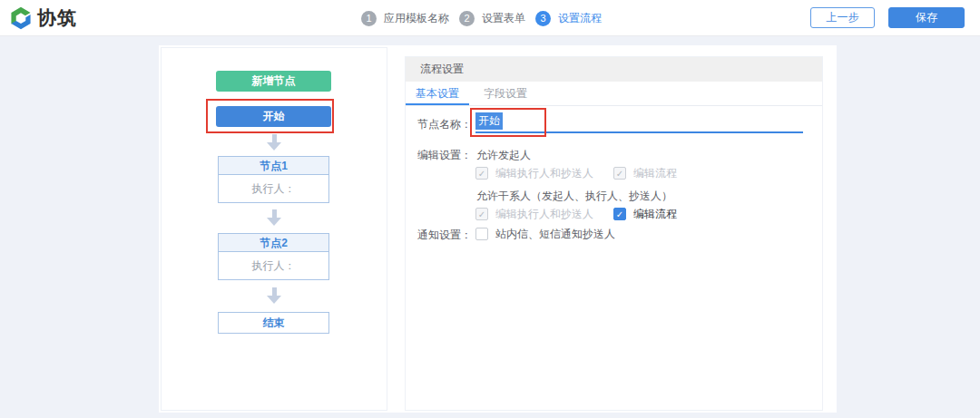  What do you see at coordinates (655, 174) in the screenshot?
I see `checkbox-initiator-edit-flow-label: 编辑流程` at bounding box center [655, 174].